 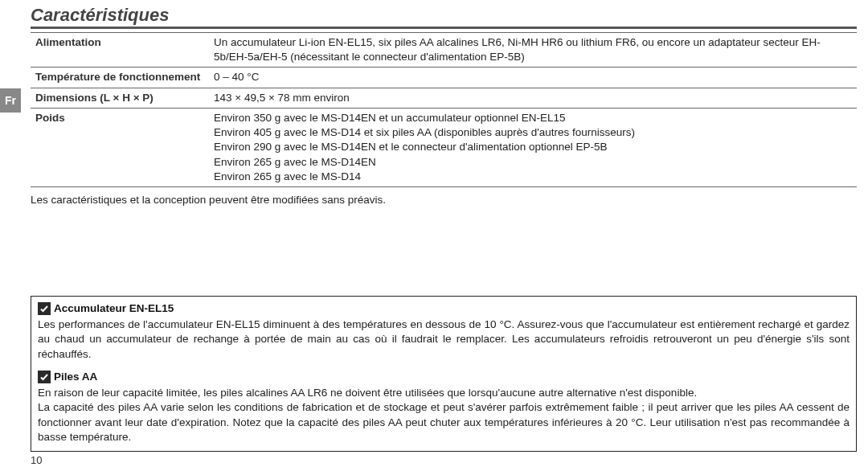 I want to click on note-body: En raison de leur capacité limitée, les …, so click(x=444, y=415).